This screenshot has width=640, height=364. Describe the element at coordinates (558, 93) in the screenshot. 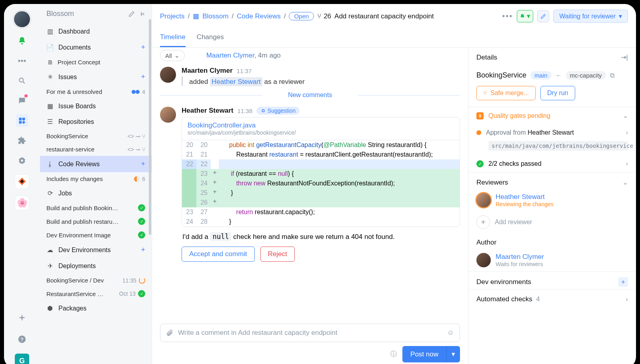

I see `dry-run-button: Dry run` at that location.